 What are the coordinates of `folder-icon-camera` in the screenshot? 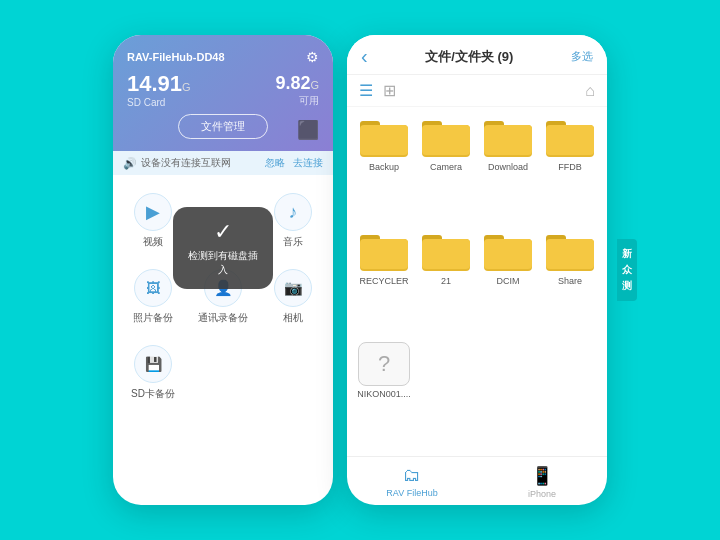 It's located at (446, 137).